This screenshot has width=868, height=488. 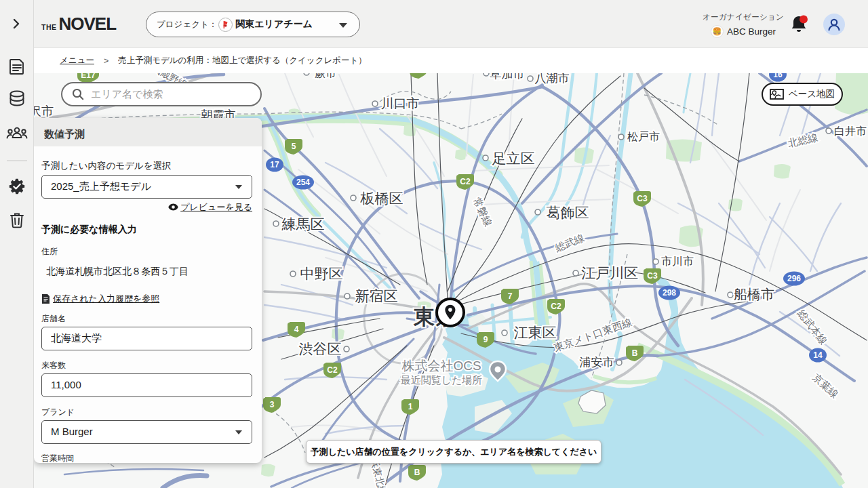 I want to click on svg-text: 所沢市, so click(x=43, y=111).